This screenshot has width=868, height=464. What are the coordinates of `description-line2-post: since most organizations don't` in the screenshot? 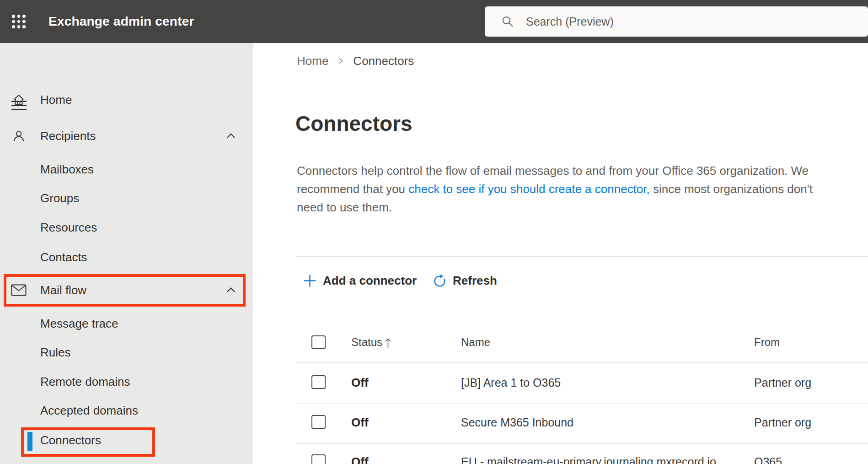 It's located at (731, 189).